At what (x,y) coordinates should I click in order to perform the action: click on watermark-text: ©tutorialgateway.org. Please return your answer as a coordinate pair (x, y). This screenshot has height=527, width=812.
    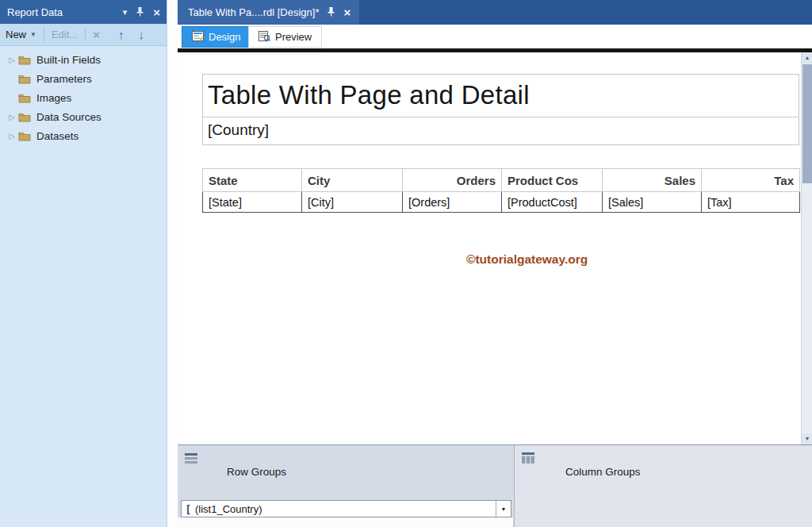
    Looking at the image, I should click on (527, 260).